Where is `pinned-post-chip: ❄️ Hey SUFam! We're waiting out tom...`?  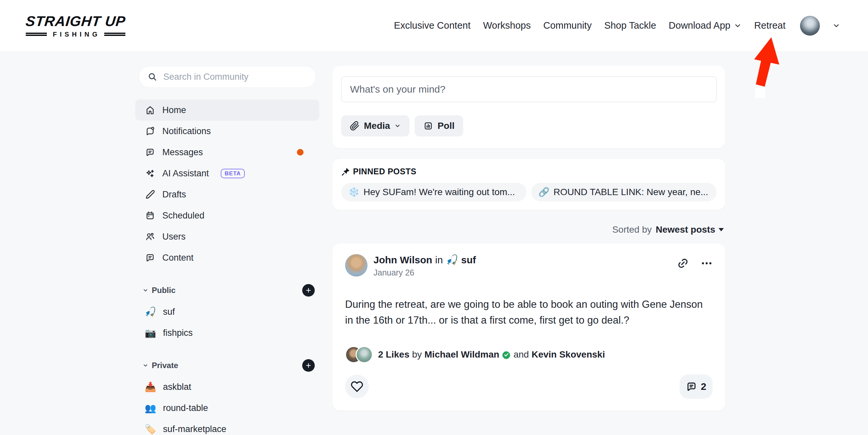 pinned-post-chip: ❄️ Hey SUFam! We're waiting out tom... is located at coordinates (434, 192).